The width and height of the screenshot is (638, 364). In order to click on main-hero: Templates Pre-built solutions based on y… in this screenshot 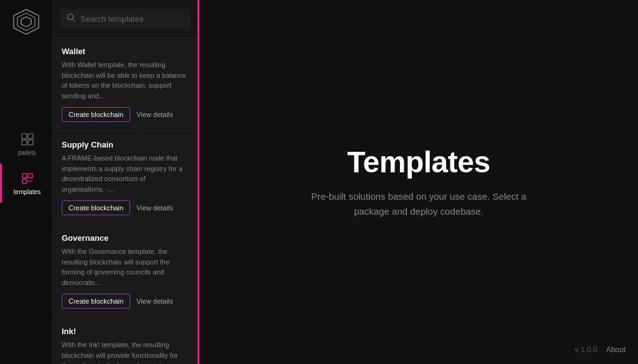, I will do `click(419, 182)`.